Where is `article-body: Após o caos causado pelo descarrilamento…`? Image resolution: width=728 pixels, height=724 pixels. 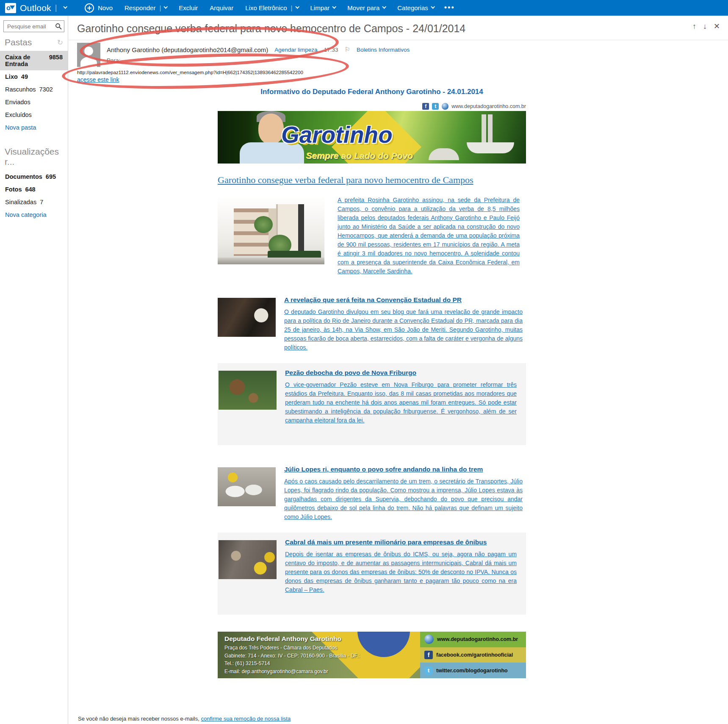 article-body: Após o caos causado pelo descarrilamento… is located at coordinates (403, 499).